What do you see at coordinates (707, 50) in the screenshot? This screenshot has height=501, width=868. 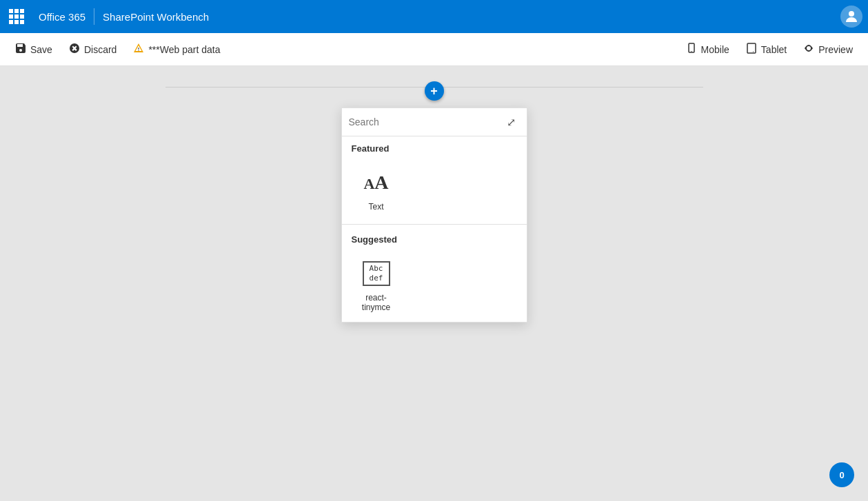 I see `mobile-button: Mobile` at bounding box center [707, 50].